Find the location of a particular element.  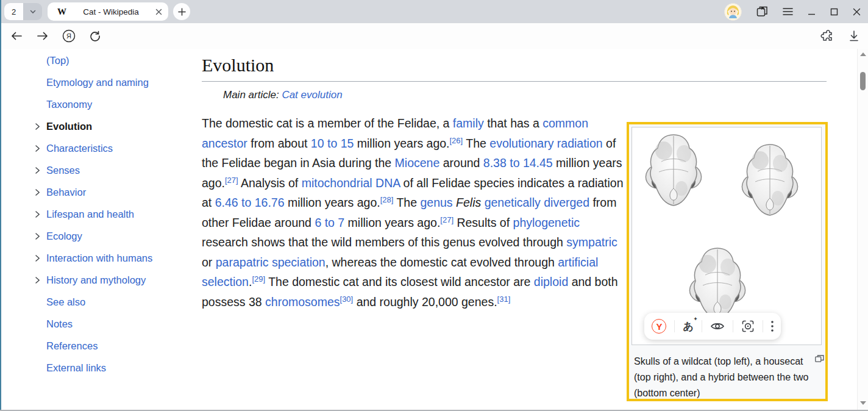

sidebar-item-top: (Top) is located at coordinates (113, 60).